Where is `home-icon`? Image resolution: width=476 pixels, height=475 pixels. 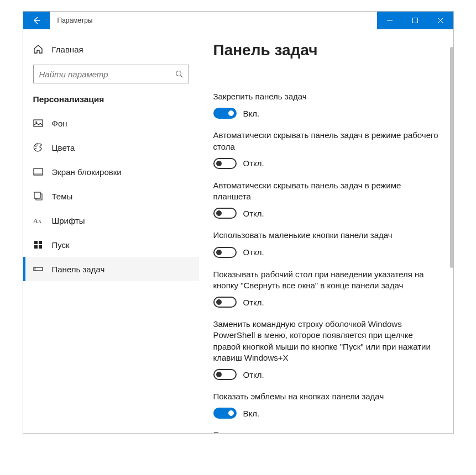
home-icon is located at coordinates (38, 49).